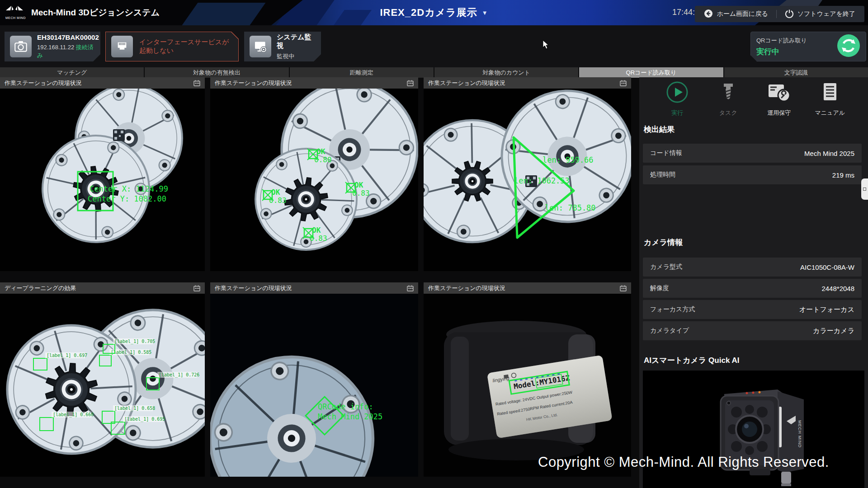 This screenshot has width=868, height=488. What do you see at coordinates (135, 342) in the screenshot?
I see `svg-text: [label_1] 0.705` at bounding box center [135, 342].